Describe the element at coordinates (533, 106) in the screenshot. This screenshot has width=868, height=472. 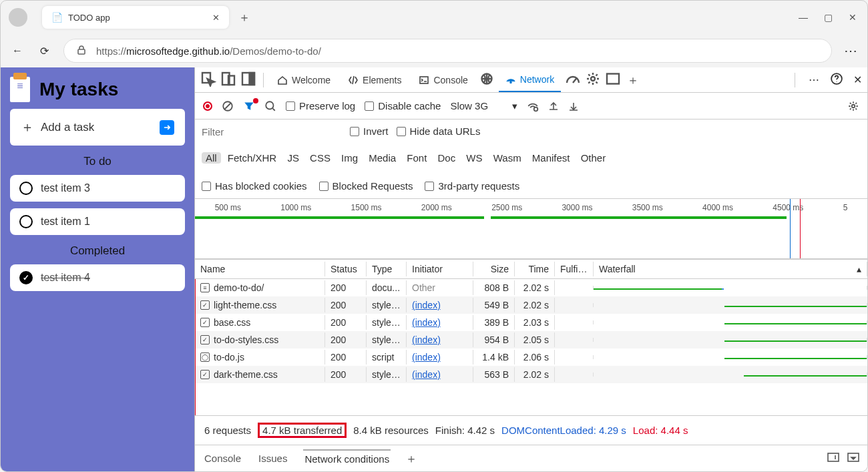
I see `wifi-settings-icon` at that location.